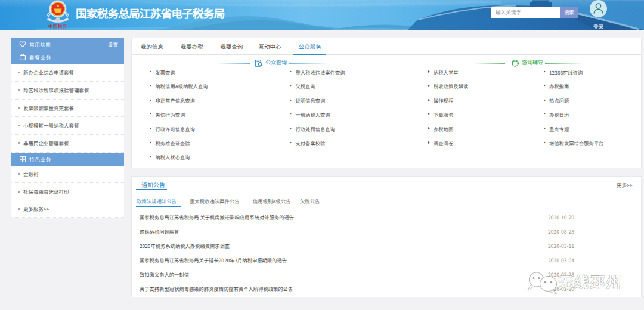 The width and height of the screenshot is (644, 310). What do you see at coordinates (58, 26) in the screenshot?
I see `svg-text: 中国税务` at bounding box center [58, 26].